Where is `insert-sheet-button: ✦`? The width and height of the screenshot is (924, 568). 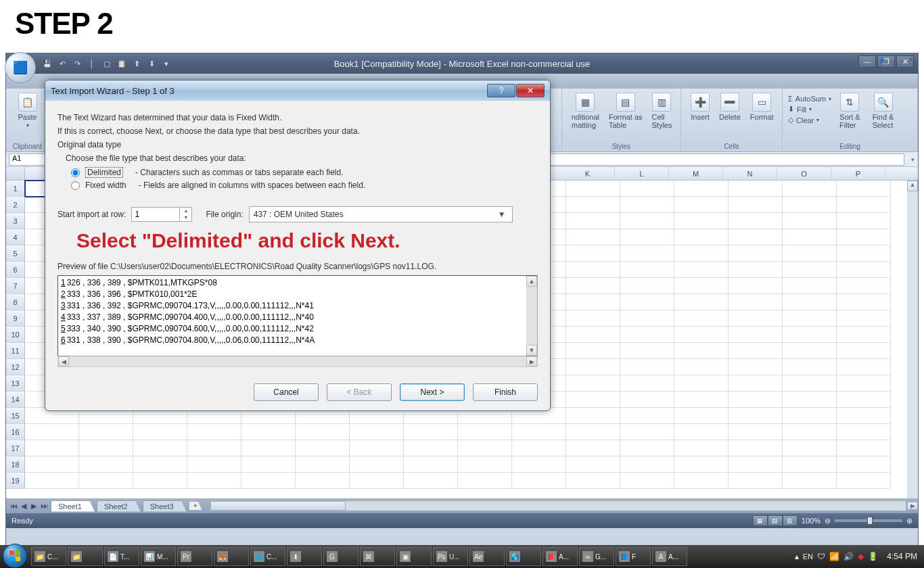
insert-sheet-button: ✦ is located at coordinates (195, 506).